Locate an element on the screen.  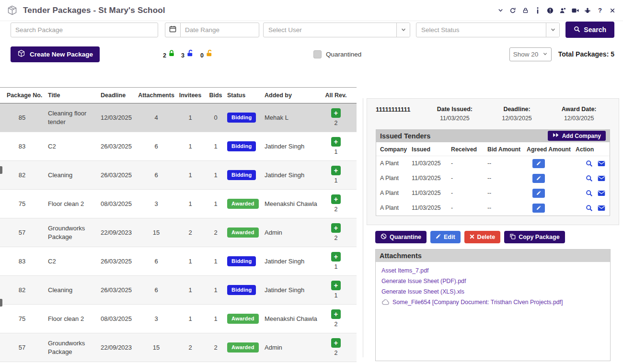
cell-invitees: 1 is located at coordinates (190, 262).